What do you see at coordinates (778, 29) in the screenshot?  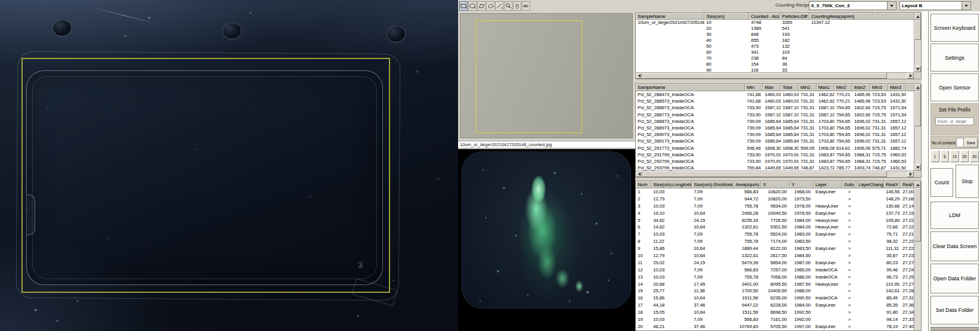 I see `table-row: 201389541` at bounding box center [778, 29].